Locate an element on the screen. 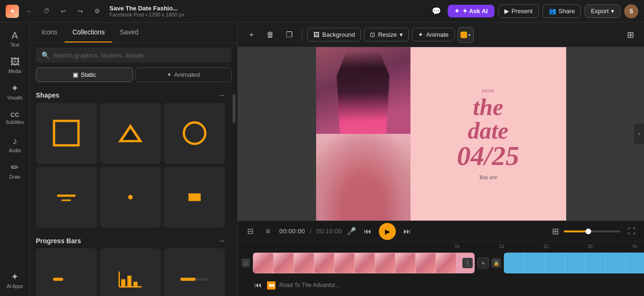  timeline-menu-button: ⊟ is located at coordinates (250, 231).